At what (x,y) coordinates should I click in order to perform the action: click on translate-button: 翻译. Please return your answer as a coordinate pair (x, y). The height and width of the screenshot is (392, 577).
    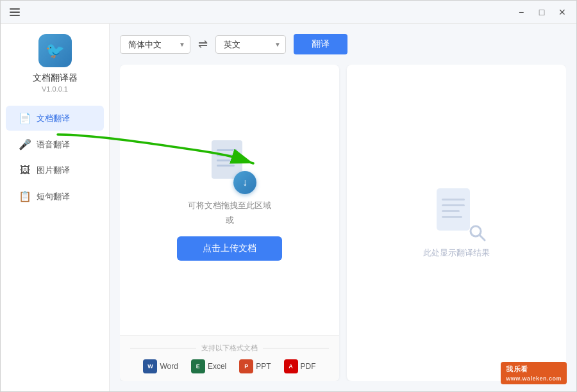
    Looking at the image, I should click on (321, 44).